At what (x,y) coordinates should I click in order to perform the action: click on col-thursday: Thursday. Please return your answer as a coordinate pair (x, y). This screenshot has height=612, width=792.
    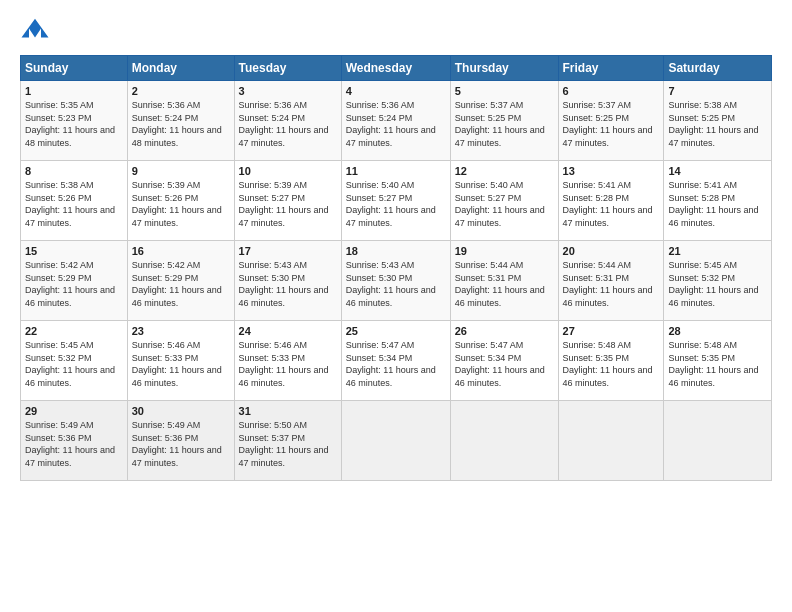
    Looking at the image, I should click on (504, 68).